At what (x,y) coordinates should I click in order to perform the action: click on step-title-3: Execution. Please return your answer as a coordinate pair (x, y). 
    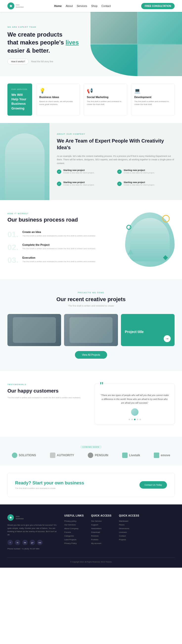
    Looking at the image, I should click on (59, 258).